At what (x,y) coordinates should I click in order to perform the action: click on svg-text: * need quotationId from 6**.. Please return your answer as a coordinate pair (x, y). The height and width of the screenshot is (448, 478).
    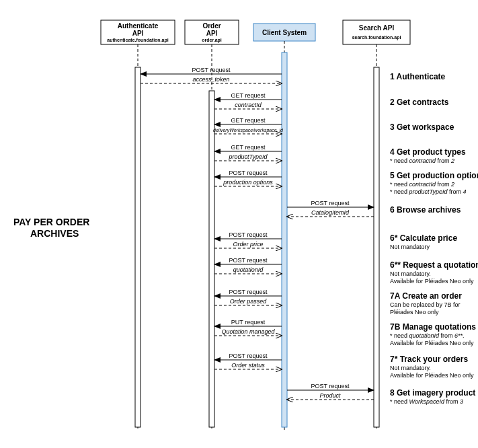
    Looking at the image, I should click on (428, 336).